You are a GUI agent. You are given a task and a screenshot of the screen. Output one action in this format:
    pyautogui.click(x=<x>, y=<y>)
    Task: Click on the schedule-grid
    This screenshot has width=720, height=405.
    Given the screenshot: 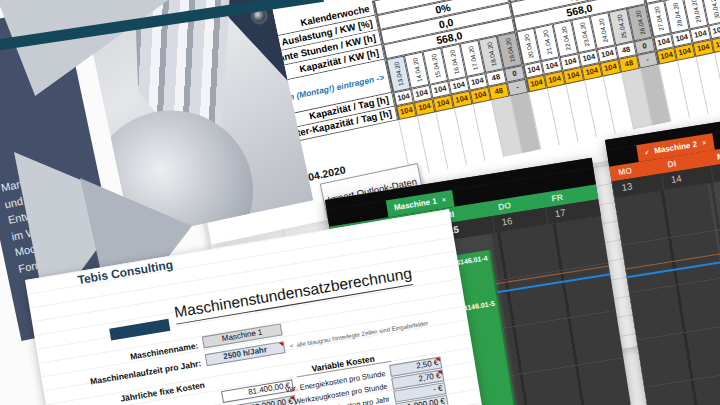 What is the action you would take?
    pyautogui.click(x=667, y=290)
    